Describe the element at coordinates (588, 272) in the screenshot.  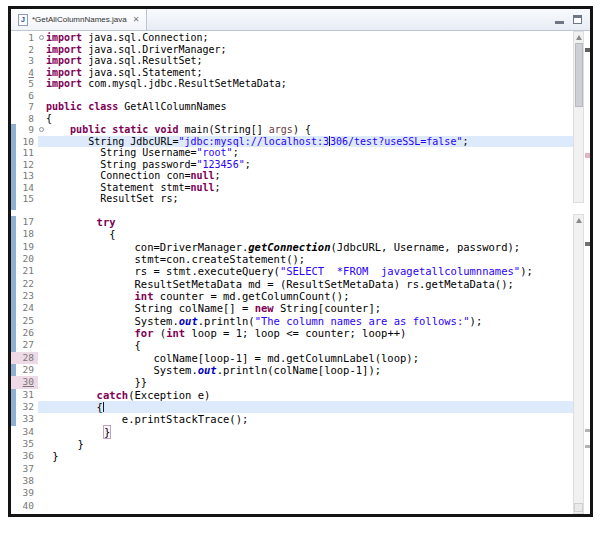
I see `overview-ruler` at that location.